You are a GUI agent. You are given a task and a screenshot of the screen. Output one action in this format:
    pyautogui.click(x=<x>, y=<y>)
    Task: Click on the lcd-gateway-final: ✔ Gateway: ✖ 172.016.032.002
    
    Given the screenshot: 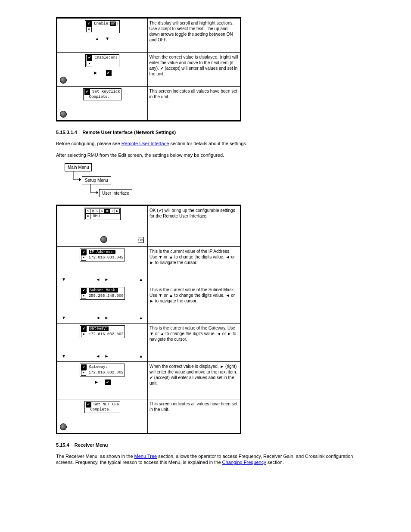 What is the action you would take?
    pyautogui.click(x=102, y=370)
    